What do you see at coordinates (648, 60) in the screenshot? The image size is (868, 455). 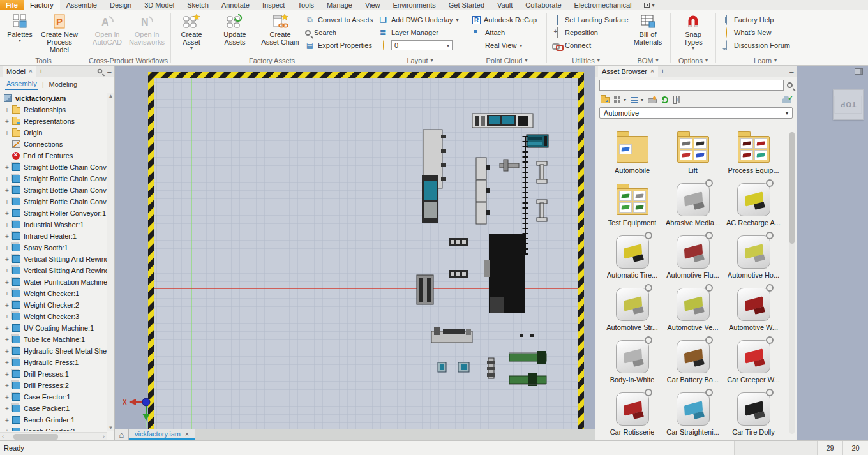 I see `group-label-bom: BOM▾` at bounding box center [648, 60].